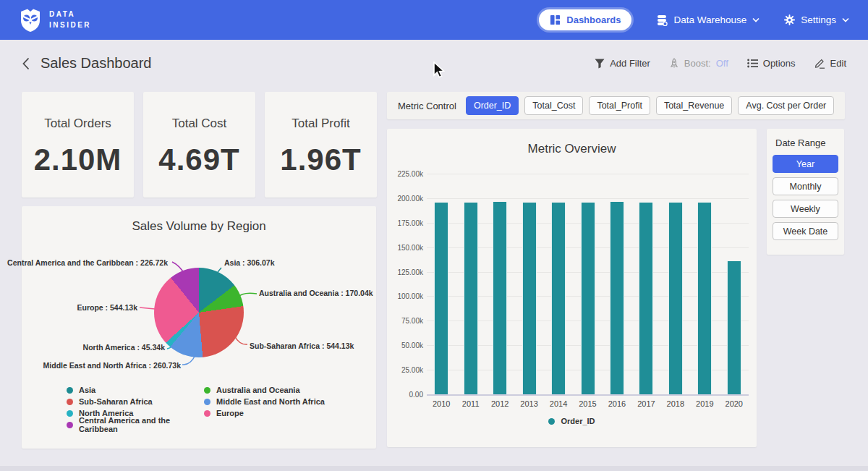 The image size is (868, 471). I want to click on legend-item-sub-saharan-africa: Sub-Saharan Africa, so click(135, 402).